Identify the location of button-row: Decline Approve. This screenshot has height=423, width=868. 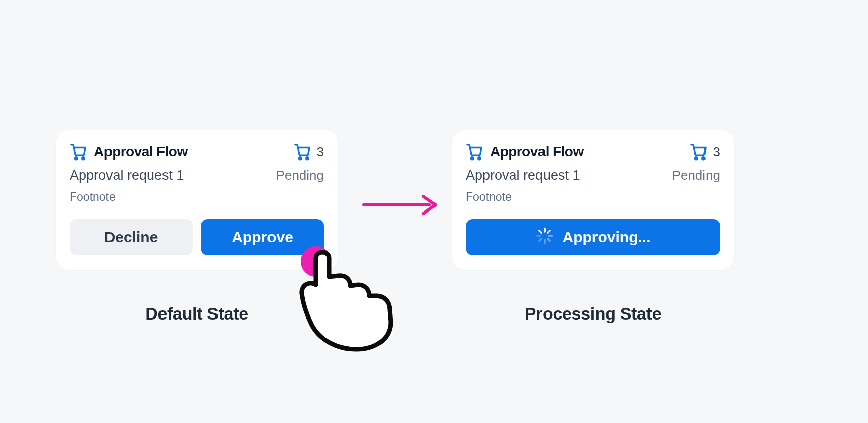
(197, 237).